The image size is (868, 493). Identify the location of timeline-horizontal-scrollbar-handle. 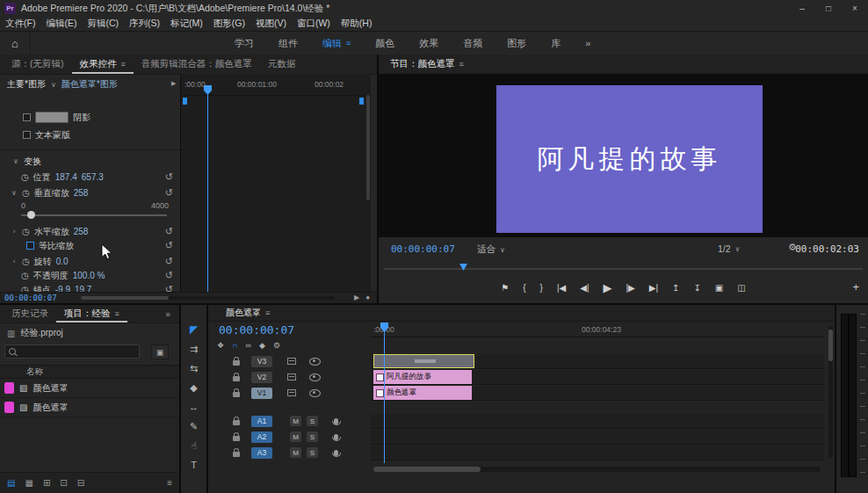
(427, 469).